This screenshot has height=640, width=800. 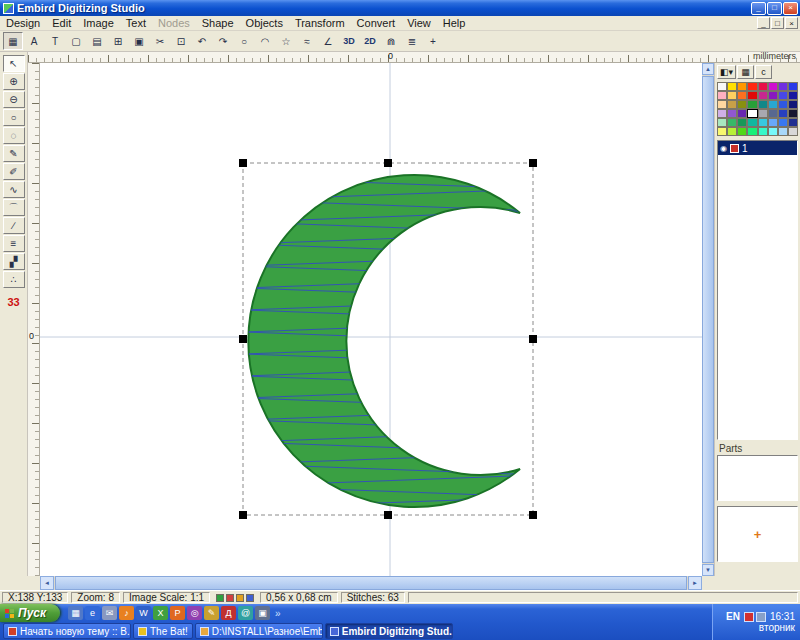 What do you see at coordinates (14, 208) in the screenshot?
I see `drawing-tool-button: ⌒` at bounding box center [14, 208].